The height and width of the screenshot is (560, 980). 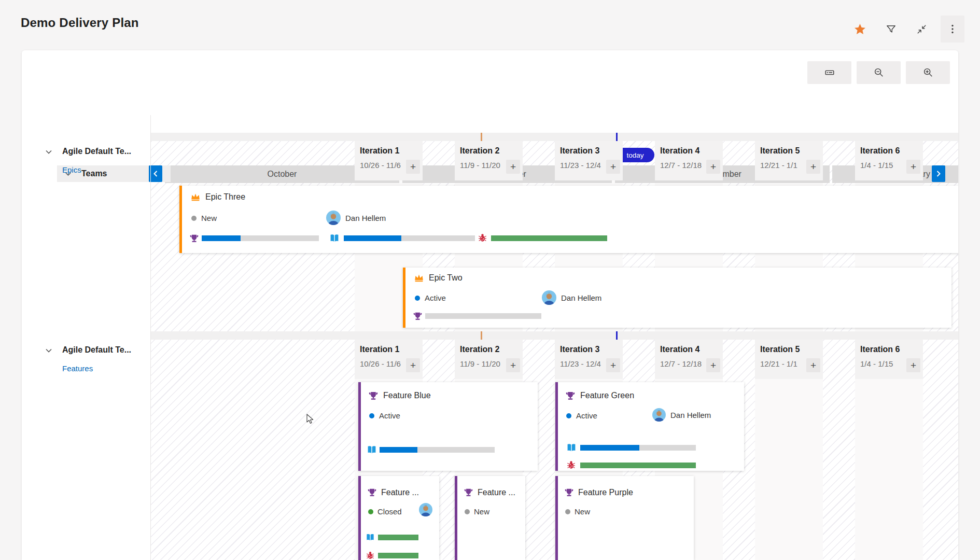 I want to click on collapse-icon, so click(x=922, y=29).